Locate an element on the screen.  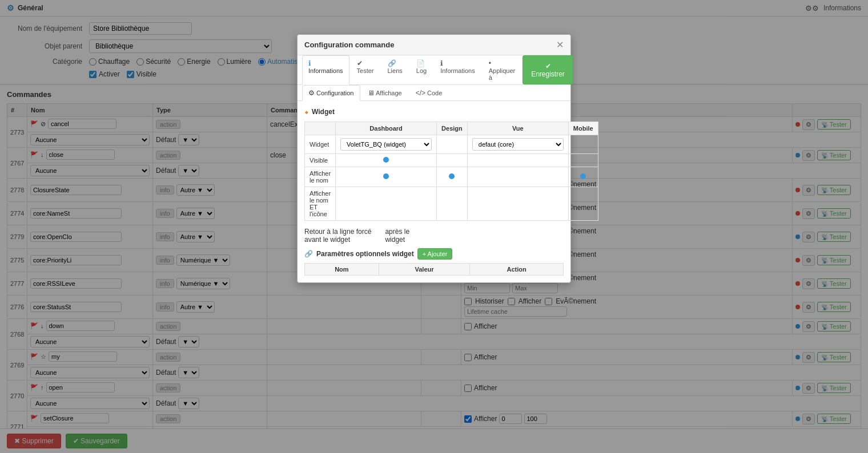
widget-icon: ⬥ is located at coordinates (306, 112).